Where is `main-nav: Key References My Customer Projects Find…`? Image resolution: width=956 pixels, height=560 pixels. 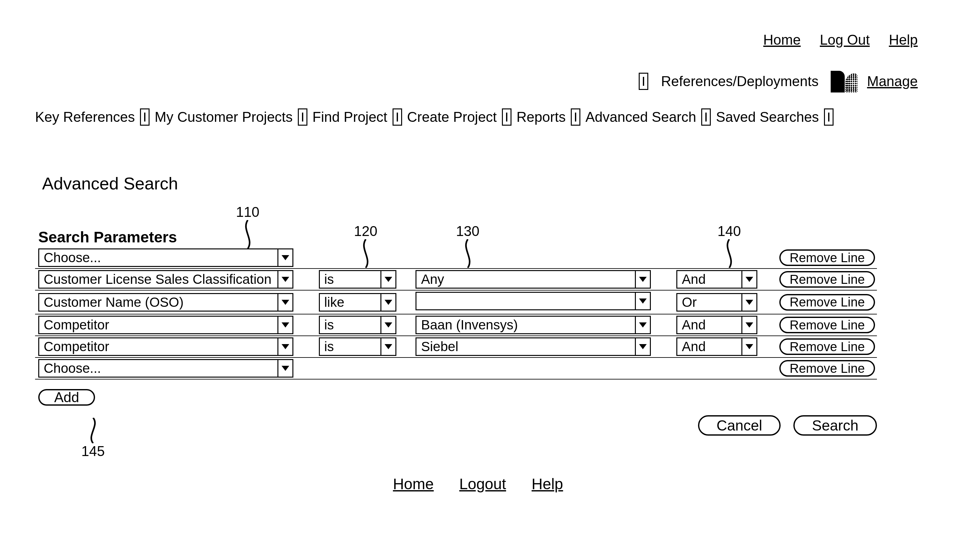
main-nav: Key References My Customer Projects Find… is located at coordinates (476, 117).